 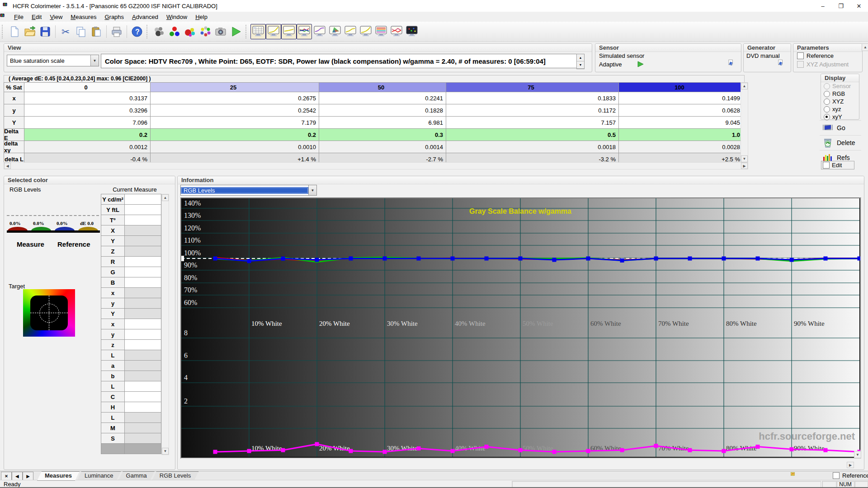 I want to click on table-cell: 0.1828, so click(x=382, y=110).